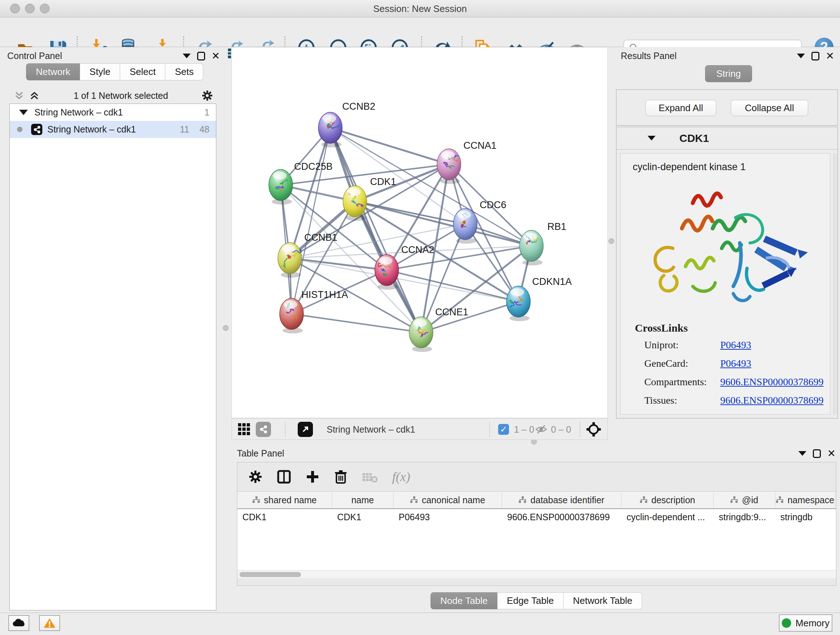 This screenshot has width=840, height=635. What do you see at coordinates (668, 517) in the screenshot?
I see `table-cell: cyclin-dependent ...` at bounding box center [668, 517].